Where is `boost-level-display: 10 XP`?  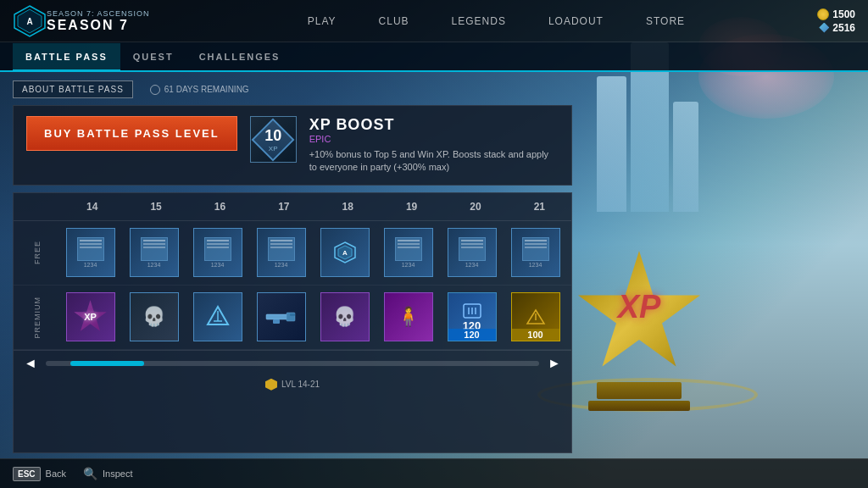 boost-level-display: 10 XP is located at coordinates (273, 140).